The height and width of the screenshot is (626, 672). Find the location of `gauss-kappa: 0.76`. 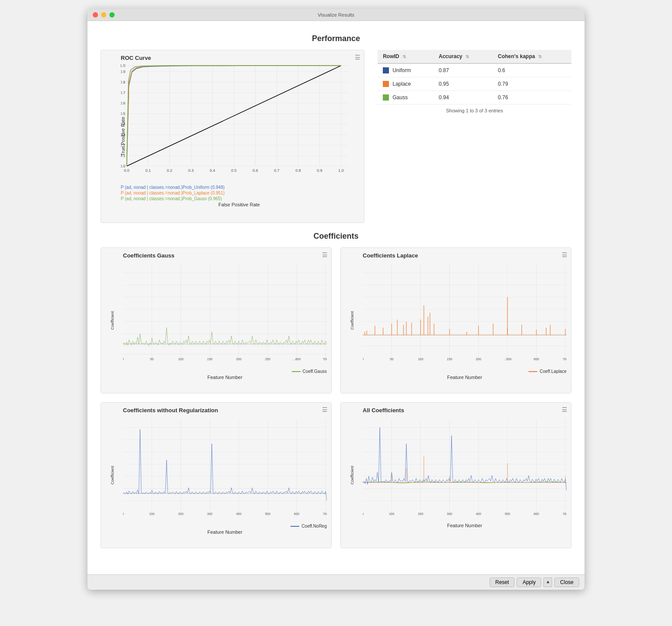

gauss-kappa: 0.76 is located at coordinates (532, 98).